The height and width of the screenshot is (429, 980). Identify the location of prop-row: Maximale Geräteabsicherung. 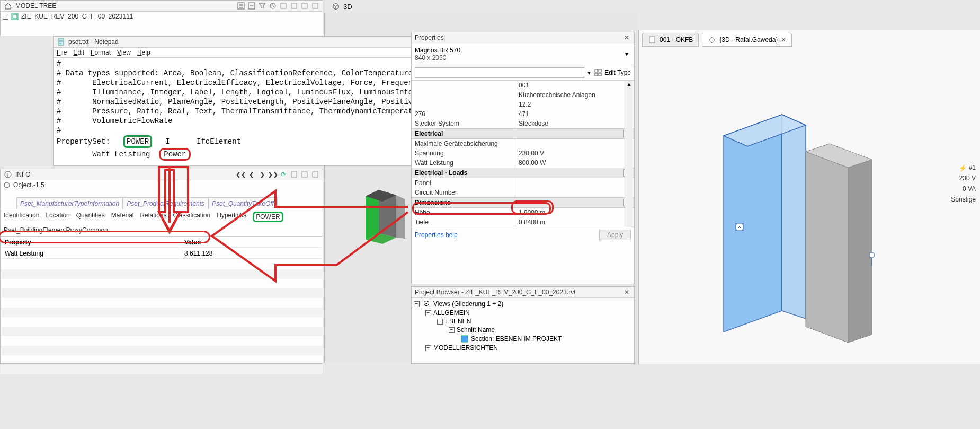
(523, 144).